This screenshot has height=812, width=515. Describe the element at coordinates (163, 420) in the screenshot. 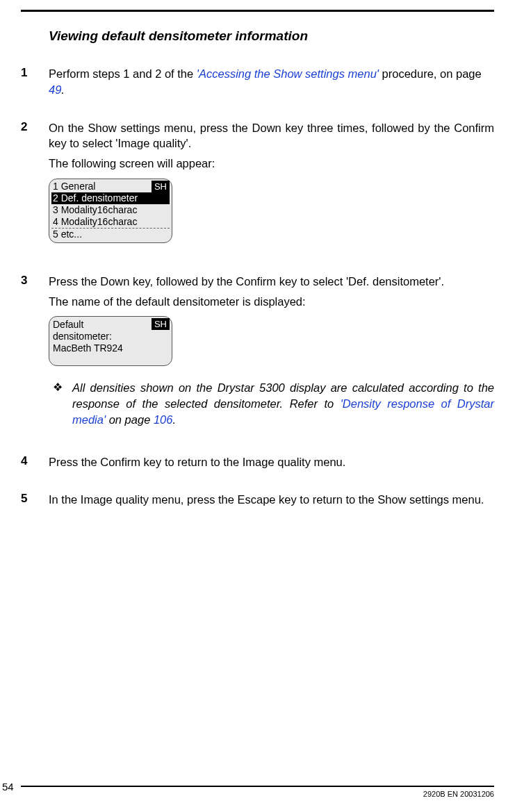

I see `link-page-106: 106` at that location.